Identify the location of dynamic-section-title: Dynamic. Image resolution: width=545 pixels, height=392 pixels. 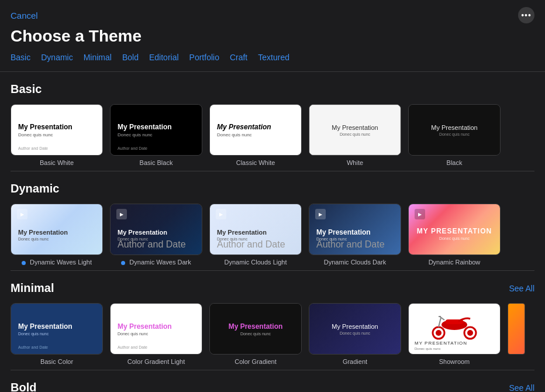
(35, 188).